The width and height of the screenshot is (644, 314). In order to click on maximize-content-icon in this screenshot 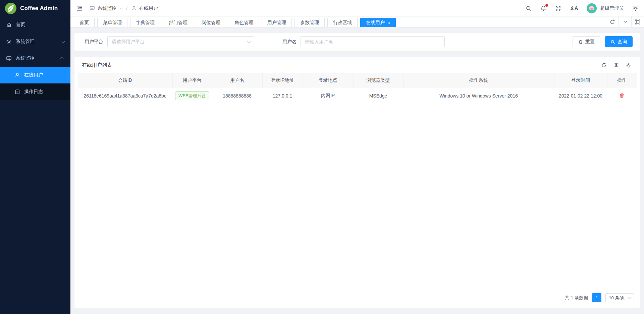, I will do `click(638, 22)`.